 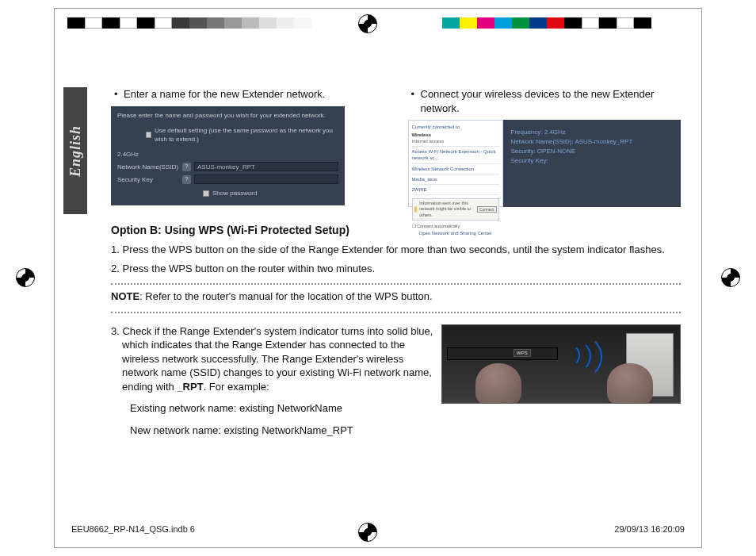 What do you see at coordinates (416, 209) in the screenshot?
I see `warning-icon` at bounding box center [416, 209].